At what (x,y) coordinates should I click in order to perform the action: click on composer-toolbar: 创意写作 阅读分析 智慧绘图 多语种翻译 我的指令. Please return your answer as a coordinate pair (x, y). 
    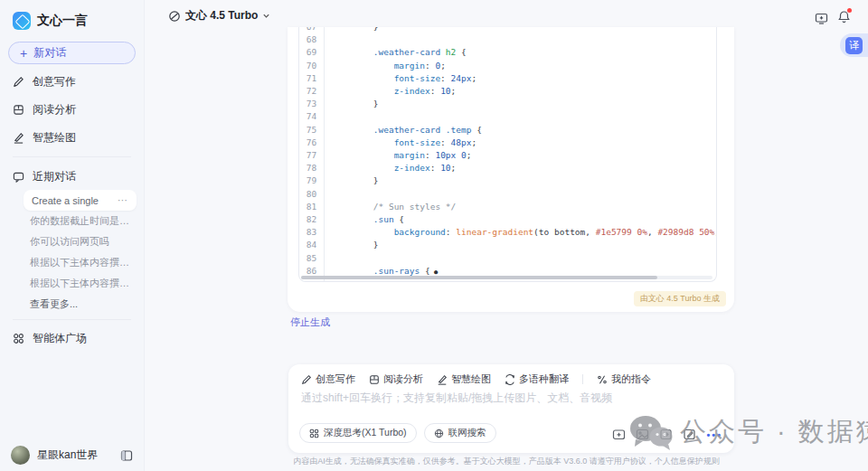
    Looking at the image, I should click on (476, 380).